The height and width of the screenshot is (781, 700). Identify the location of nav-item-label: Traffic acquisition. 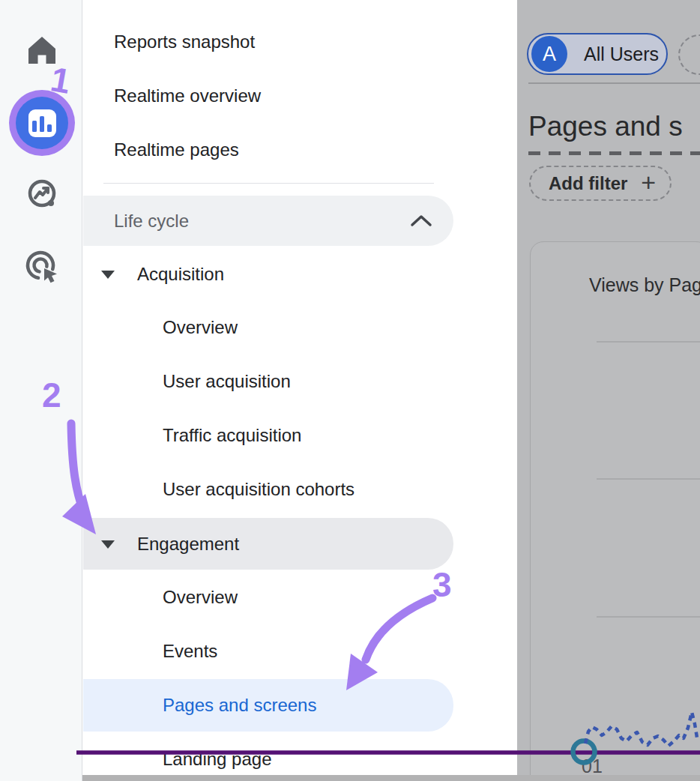
(232, 435).